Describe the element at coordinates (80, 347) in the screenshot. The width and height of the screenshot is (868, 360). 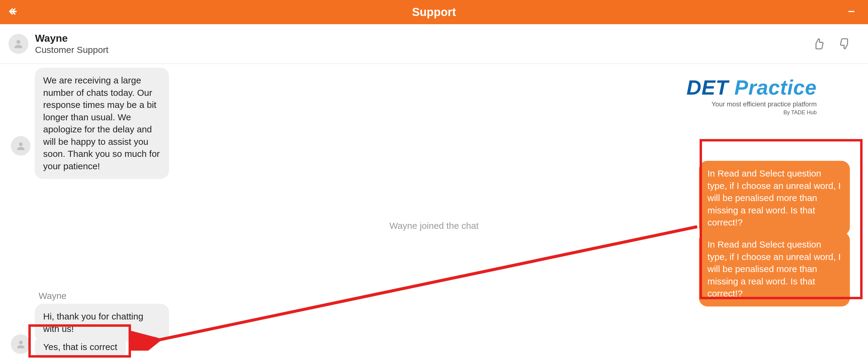
I see `agent-reply-bubble: Yes, that is correct` at that location.